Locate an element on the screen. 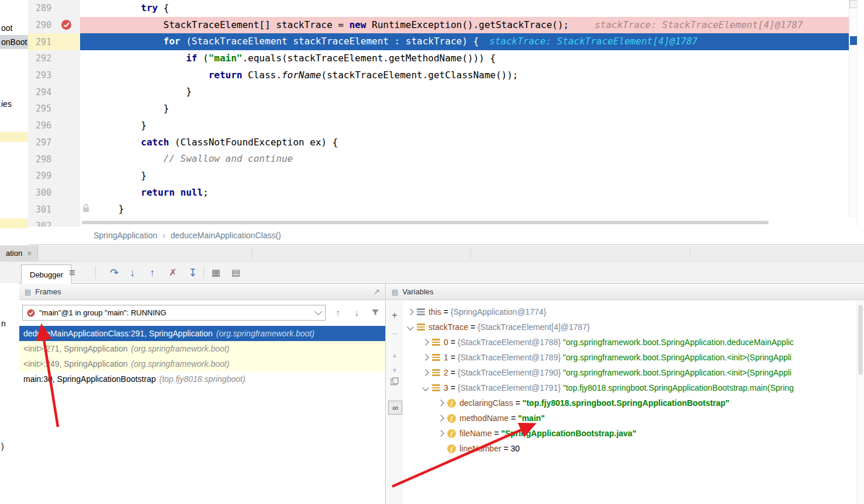 This screenshot has height=504, width=864. step-into-icon: ↓ is located at coordinates (132, 273).